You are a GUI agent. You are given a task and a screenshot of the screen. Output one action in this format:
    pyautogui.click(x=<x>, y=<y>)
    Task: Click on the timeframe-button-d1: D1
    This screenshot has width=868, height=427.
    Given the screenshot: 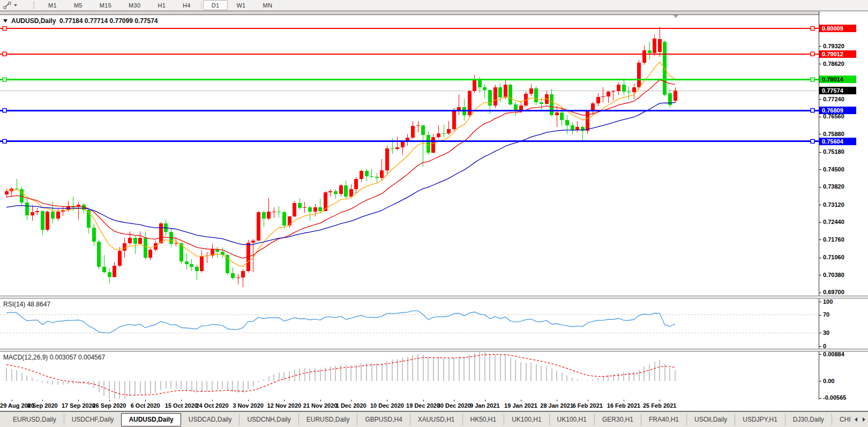 What is the action you would take?
    pyautogui.click(x=215, y=5)
    